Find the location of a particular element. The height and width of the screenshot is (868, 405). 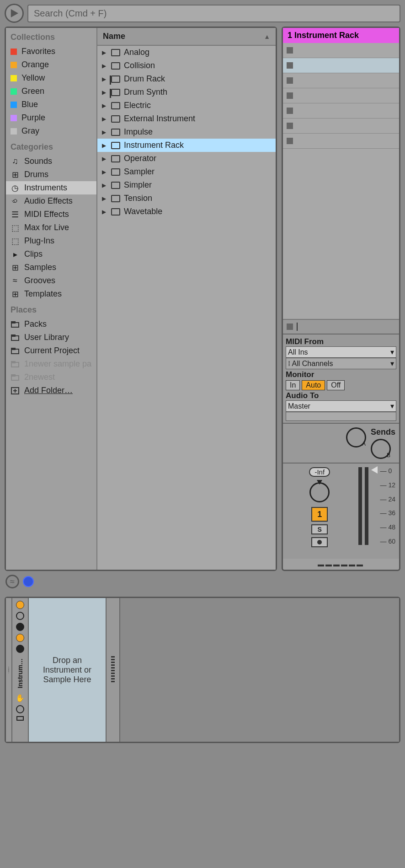

device-list-item: ▶Drum Synth is located at coordinates (187, 92).